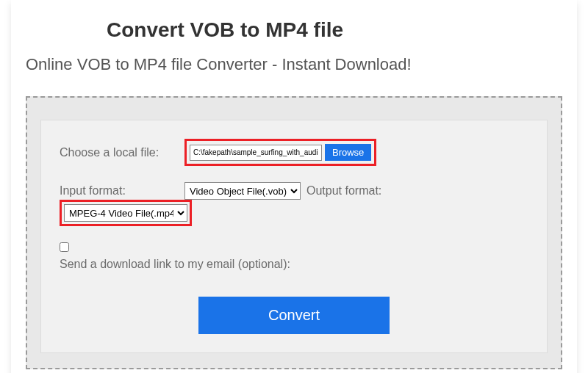 The image size is (588, 373). I want to click on email-row: Send a download link to my email (option…, so click(294, 257).